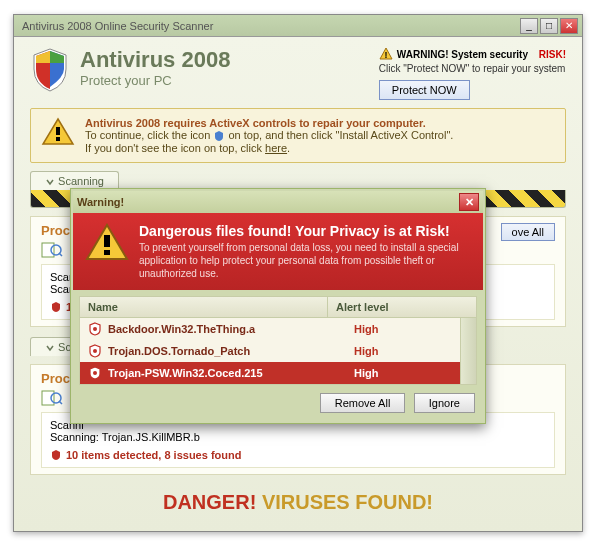 Image resolution: width=600 pixels, height=546 pixels. What do you see at coordinates (549, 26) in the screenshot?
I see `maximize-button: □` at bounding box center [549, 26].